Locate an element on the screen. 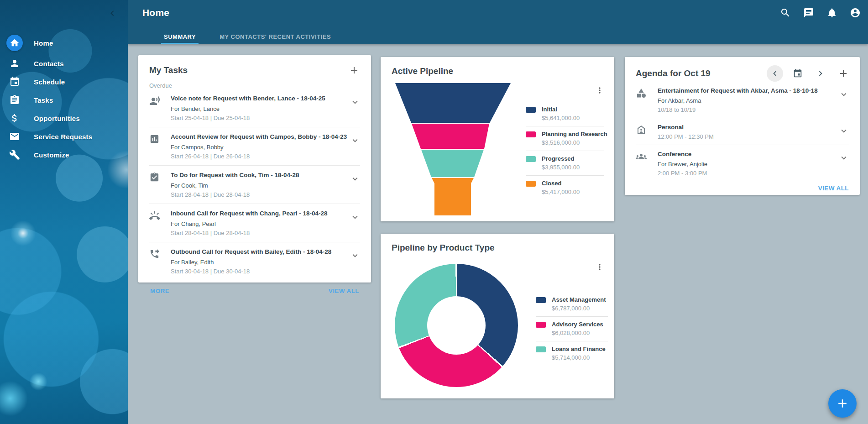 The width and height of the screenshot is (868, 424). legend-item: Closed $5,417,000.00 is located at coordinates (565, 188).